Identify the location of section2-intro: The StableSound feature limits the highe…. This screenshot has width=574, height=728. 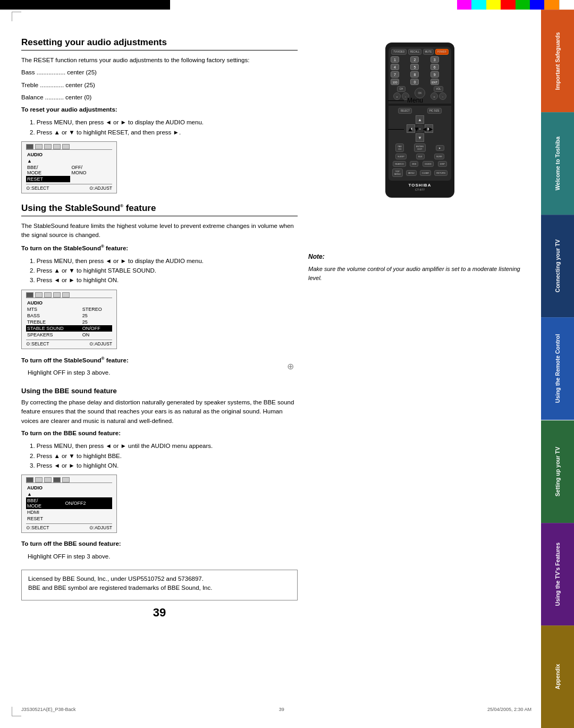
(159, 231).